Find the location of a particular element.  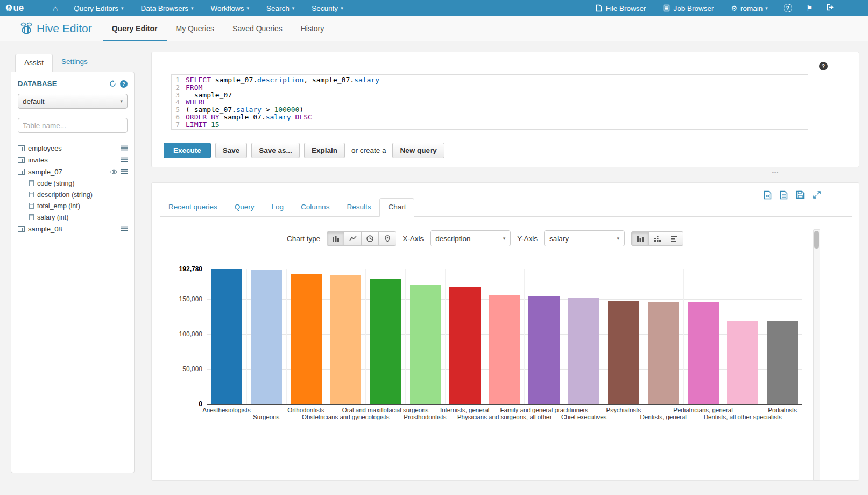

table-list: employeesinvitessample_07code (string)de… is located at coordinates (73, 188).